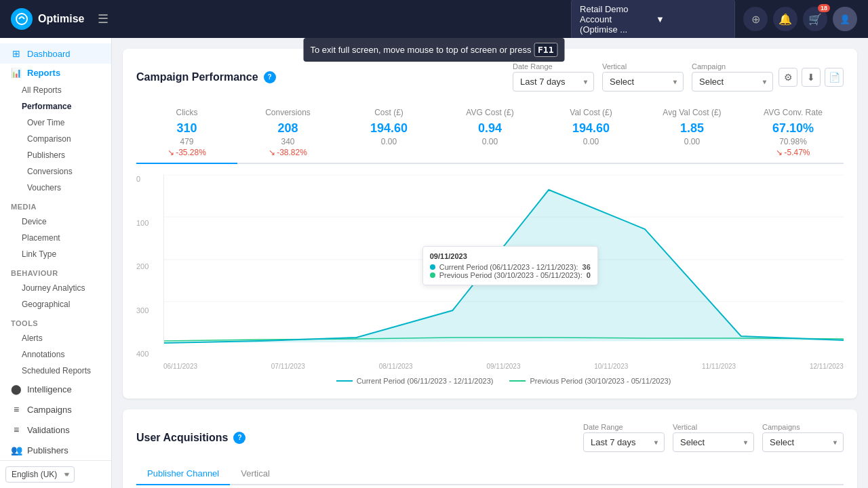  I want to click on campaign-select-wrapper: Select ▼, so click(732, 81).